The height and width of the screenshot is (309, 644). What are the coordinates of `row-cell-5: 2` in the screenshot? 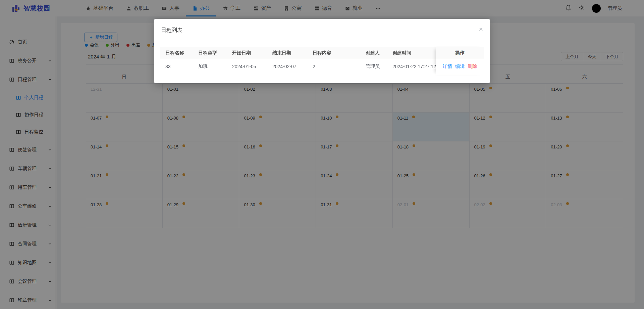 It's located at (334, 67).